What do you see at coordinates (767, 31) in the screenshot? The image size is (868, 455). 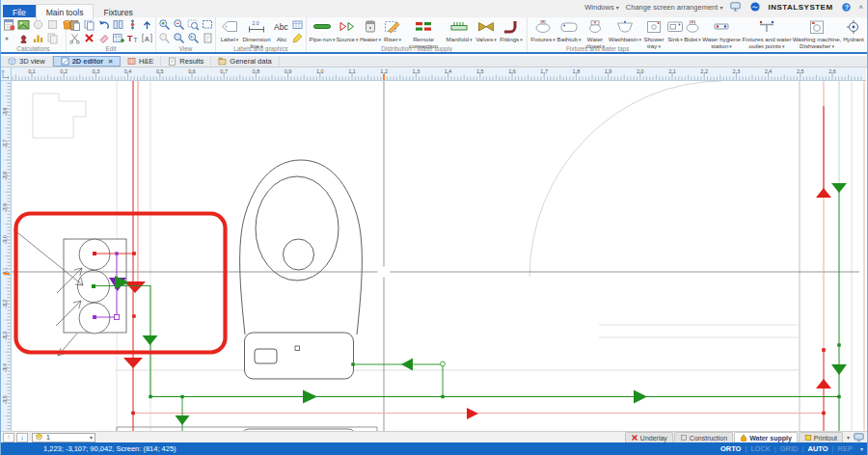 I see `fixtures-outlet-points-button: Fixtures and water outlet points▾` at bounding box center [767, 31].